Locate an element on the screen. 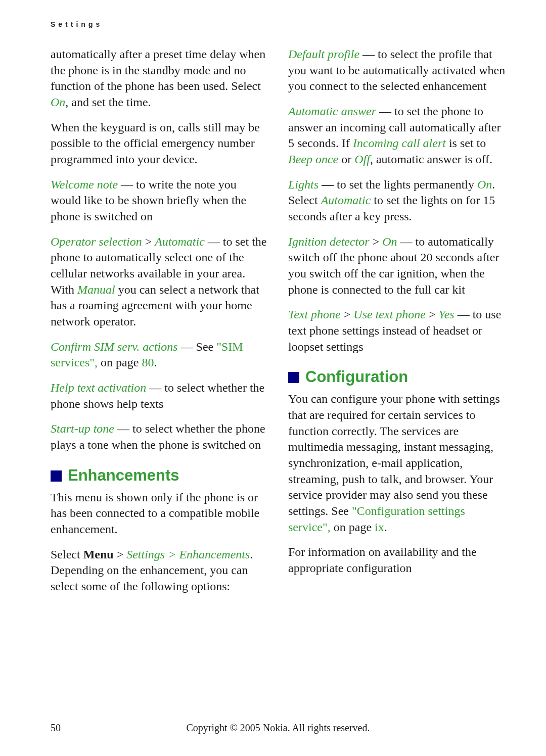 This screenshot has height=756, width=546. page-footer: Copyright © 2005 Nokia. All rights reser… is located at coordinates (278, 728).